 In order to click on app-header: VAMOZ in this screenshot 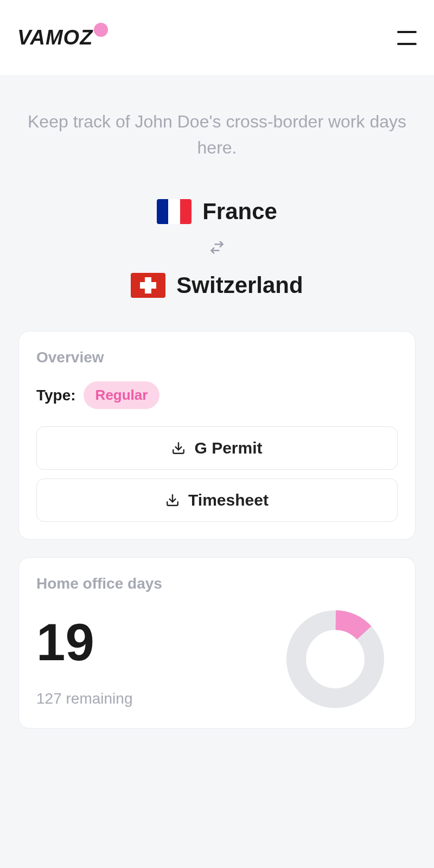, I will do `click(217, 38)`.